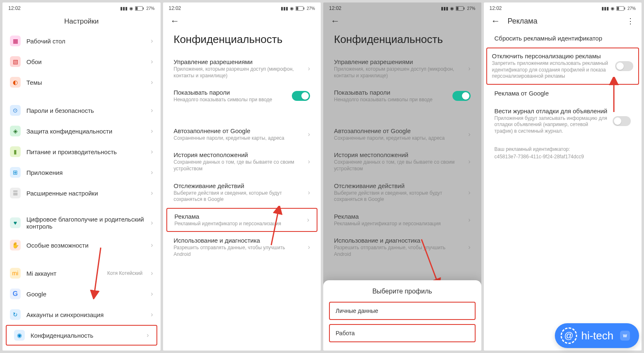  What do you see at coordinates (82, 62) in the screenshot?
I see `settings-row: ▧Обои›` at bounding box center [82, 62].